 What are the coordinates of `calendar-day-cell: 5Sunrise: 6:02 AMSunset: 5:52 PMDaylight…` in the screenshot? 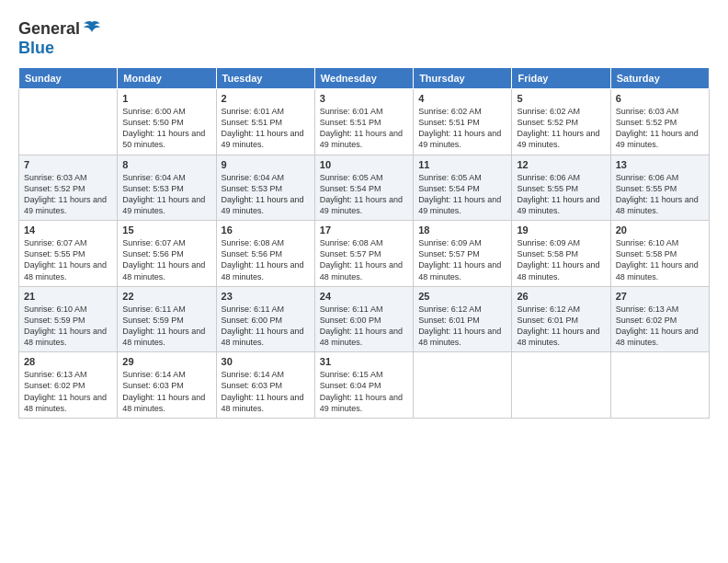 It's located at (561, 122).